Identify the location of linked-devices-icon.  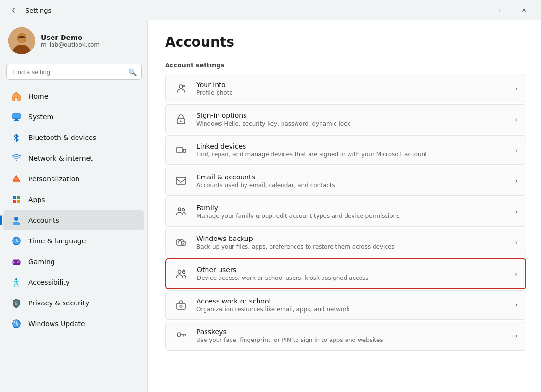
(181, 150).